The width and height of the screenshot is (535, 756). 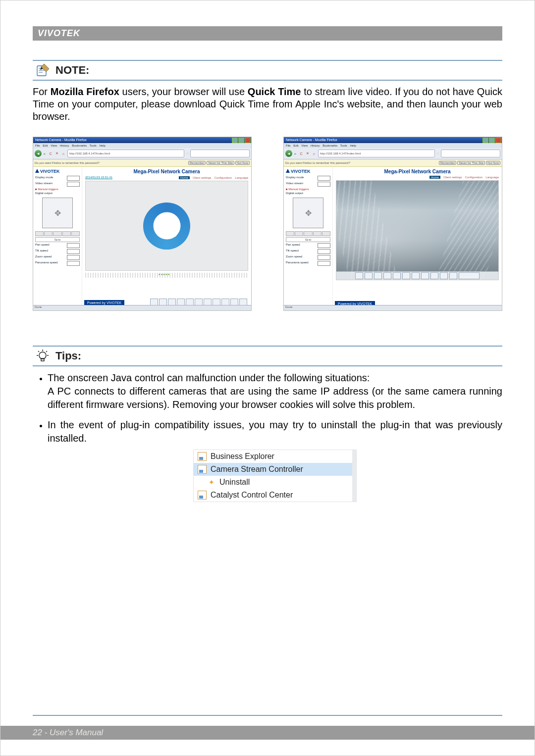 I want to click on menu-item-catalyst: Catalyst Control Center, so click(x=273, y=495).